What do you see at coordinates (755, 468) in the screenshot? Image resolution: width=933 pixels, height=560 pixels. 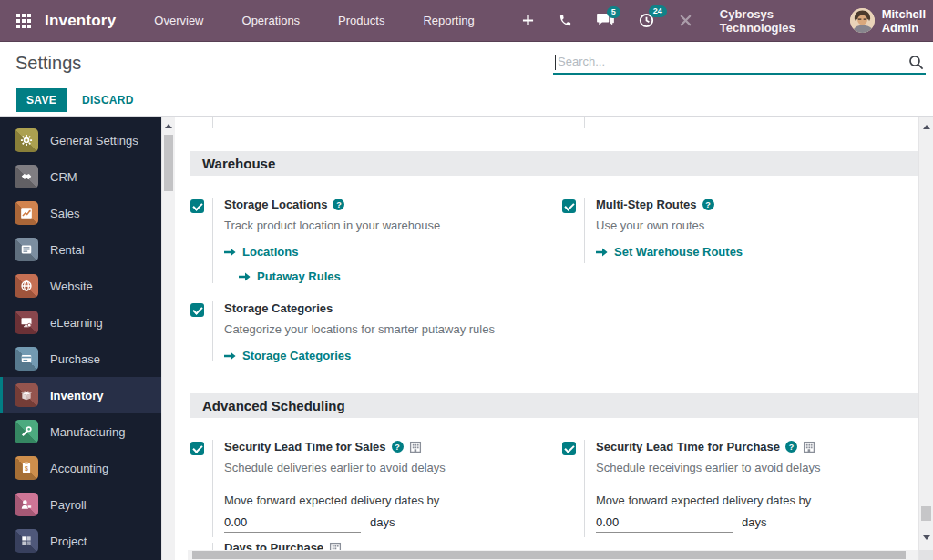 I see `setting-description: Schedule receivings earlier to avoid del…` at bounding box center [755, 468].